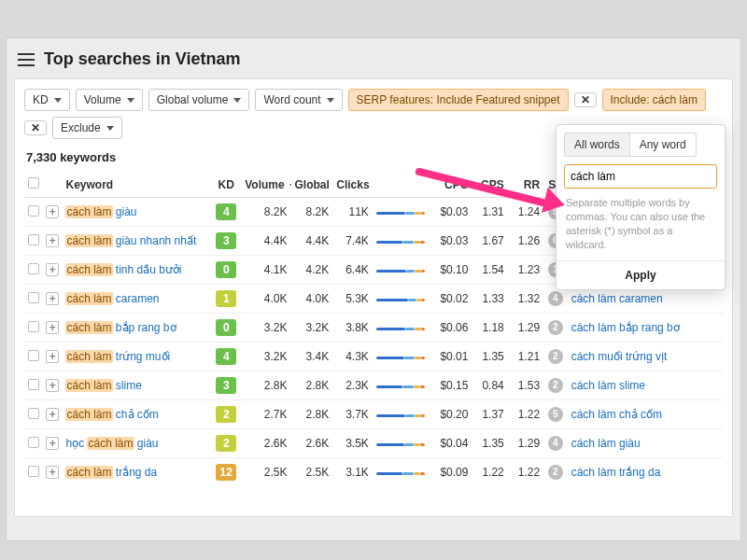 Image resolution: width=747 pixels, height=560 pixels. I want to click on tab-all-words: All words, so click(598, 145).